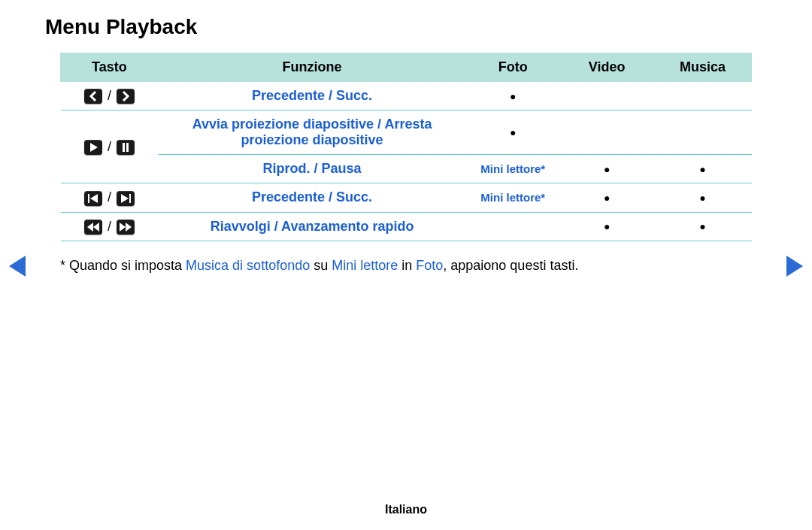 This screenshot has width=812, height=530. What do you see at coordinates (126, 198) in the screenshot?
I see `skip-forward-icon` at bounding box center [126, 198].